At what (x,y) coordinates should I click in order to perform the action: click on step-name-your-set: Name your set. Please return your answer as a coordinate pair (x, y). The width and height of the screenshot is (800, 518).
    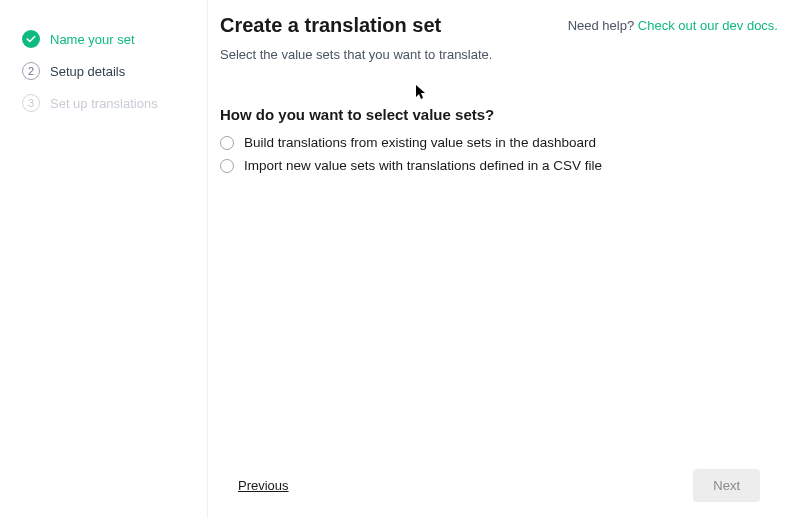
    Looking at the image, I should click on (114, 39).